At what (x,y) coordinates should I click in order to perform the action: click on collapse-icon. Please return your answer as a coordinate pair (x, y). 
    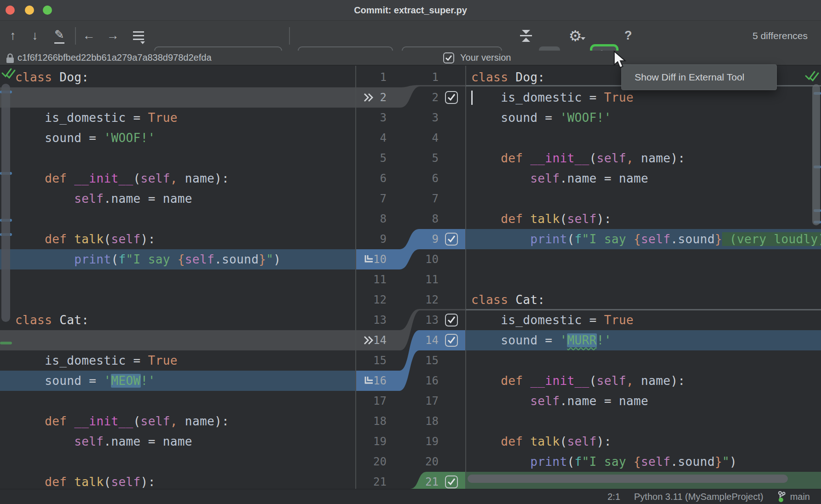
    Looking at the image, I should click on (526, 36).